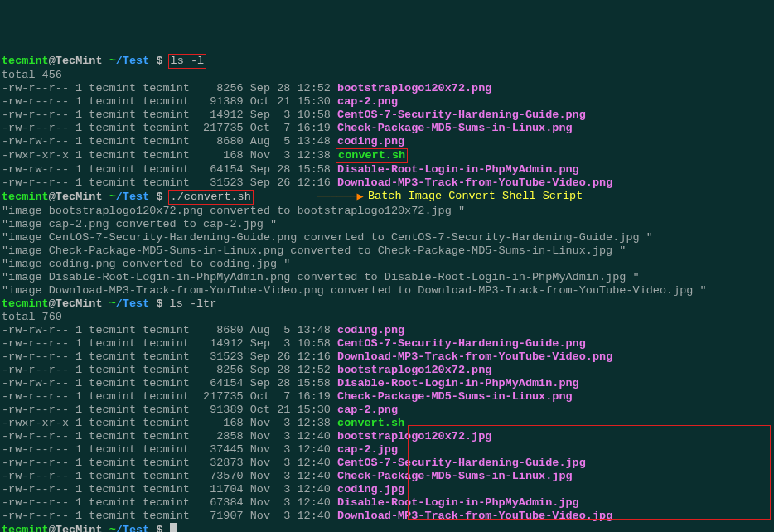 The image size is (774, 532). Describe the element at coordinates (387, 238) in the screenshot. I see `output-line: "image CentOS-7-Security-Hardening-Guide…` at that location.